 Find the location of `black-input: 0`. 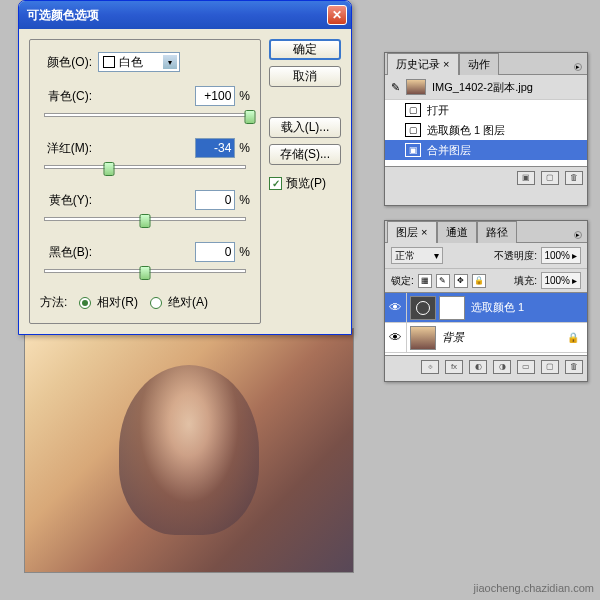

black-input: 0 is located at coordinates (215, 252).